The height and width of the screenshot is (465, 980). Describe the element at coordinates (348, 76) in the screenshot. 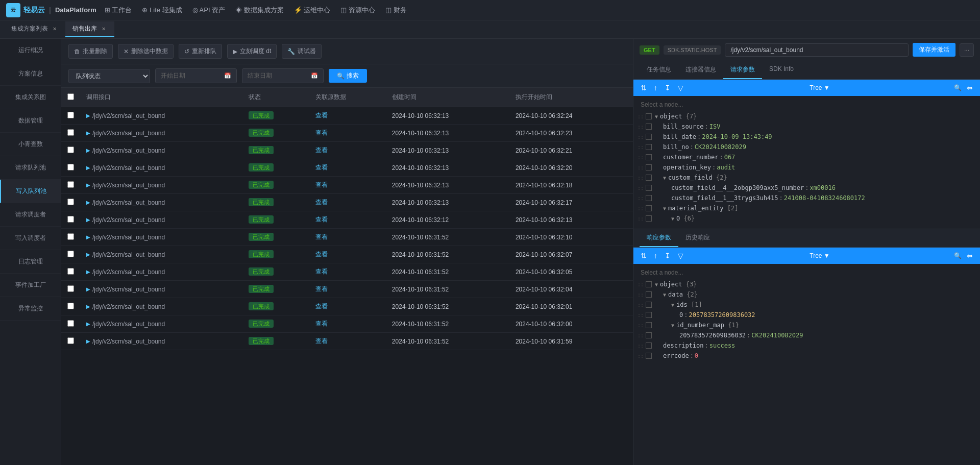

I see `search-button: 🔍 搜索` at that location.